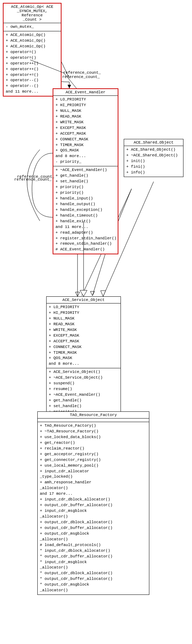 Image resolution: width=192 pixels, height=644 pixels. What do you see at coordinates (154, 161) in the screenshot?
I see `ace-shared-object-methods: + ACE_Shared_Object() + ~ACE_Shared_Obje…` at bounding box center [154, 161].